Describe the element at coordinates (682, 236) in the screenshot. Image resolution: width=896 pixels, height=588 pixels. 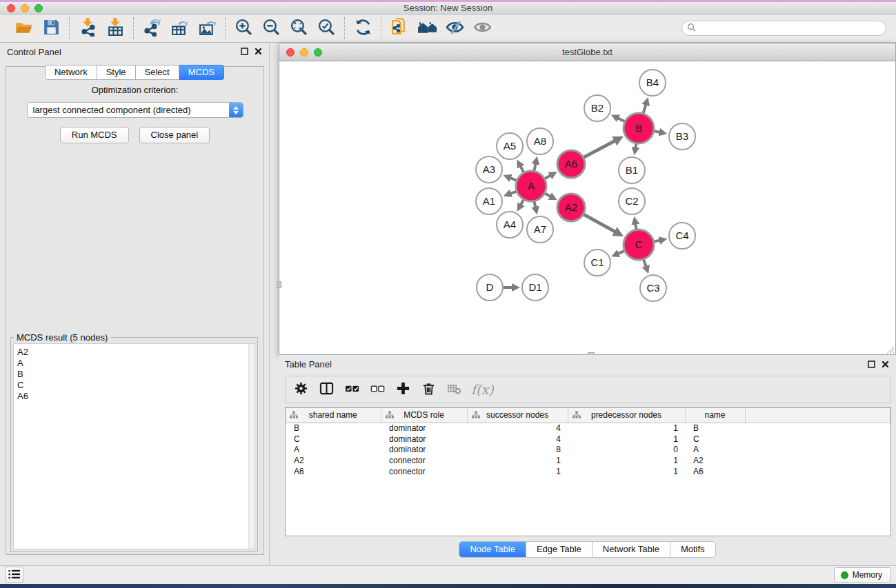
I see `node-C4: C4` at that location.